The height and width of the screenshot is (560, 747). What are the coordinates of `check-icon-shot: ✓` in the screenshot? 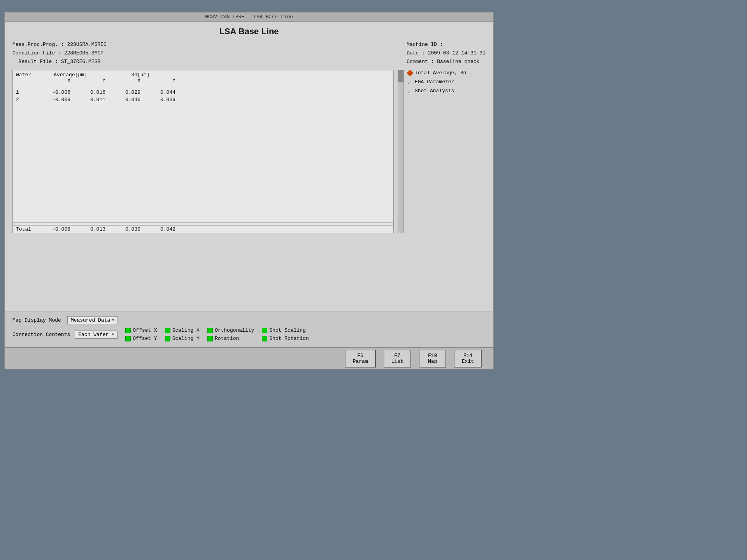 It's located at (410, 91).